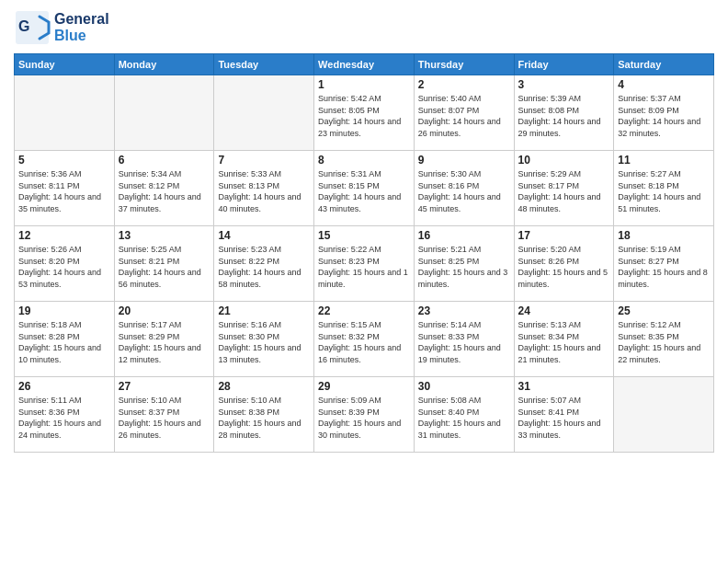  What do you see at coordinates (264, 186) in the screenshot?
I see `day-sunset: Sunset: 8:13 PM` at bounding box center [264, 186].